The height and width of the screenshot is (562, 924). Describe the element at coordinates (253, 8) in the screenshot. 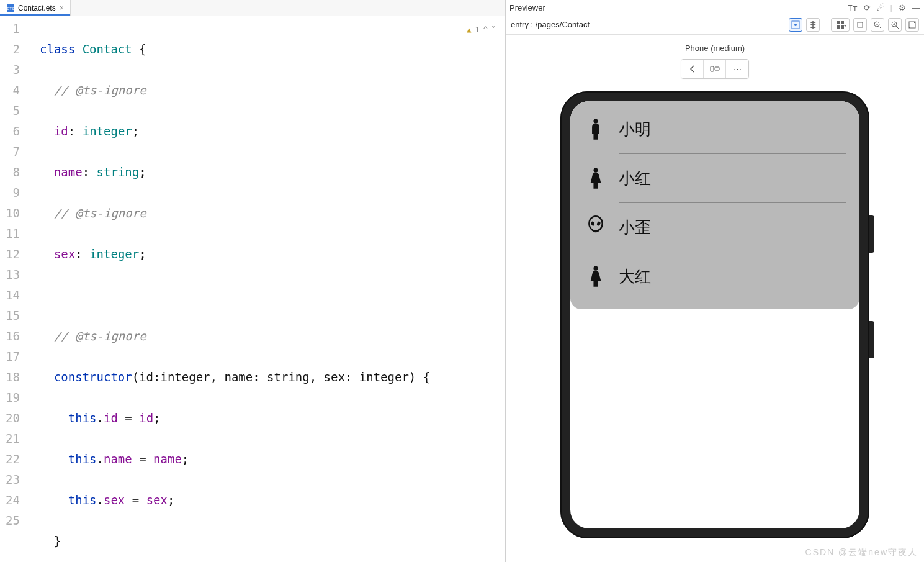

I see `editor-tabbar: ETS Contact.ets ×` at that location.